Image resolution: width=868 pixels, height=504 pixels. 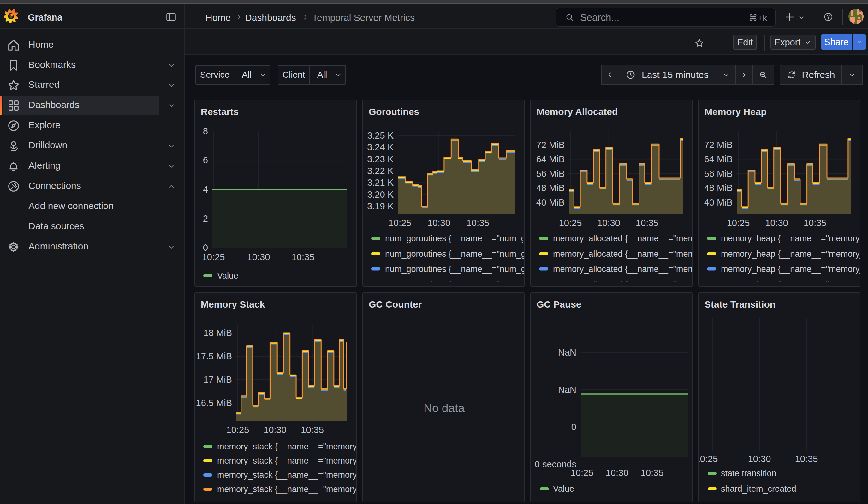 What do you see at coordinates (380, 136) in the screenshot?
I see `svg-text: 3.25 K` at bounding box center [380, 136].